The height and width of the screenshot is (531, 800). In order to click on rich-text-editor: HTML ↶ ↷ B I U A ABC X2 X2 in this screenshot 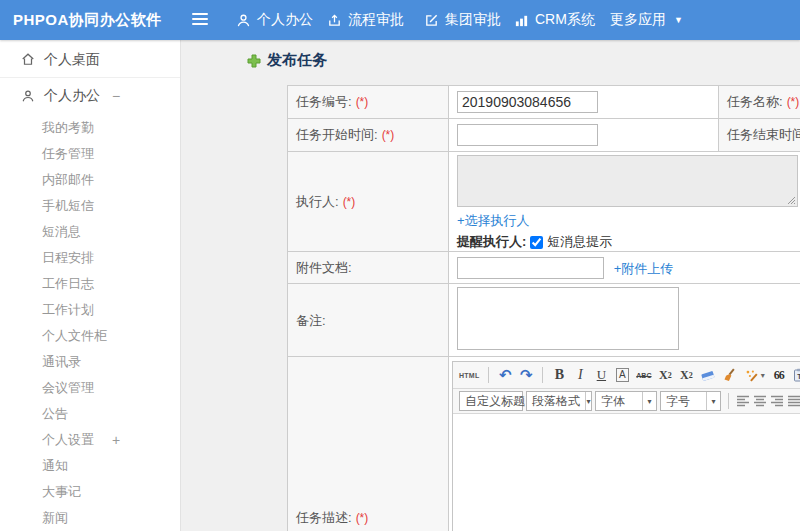, I will do `click(626, 446)`.